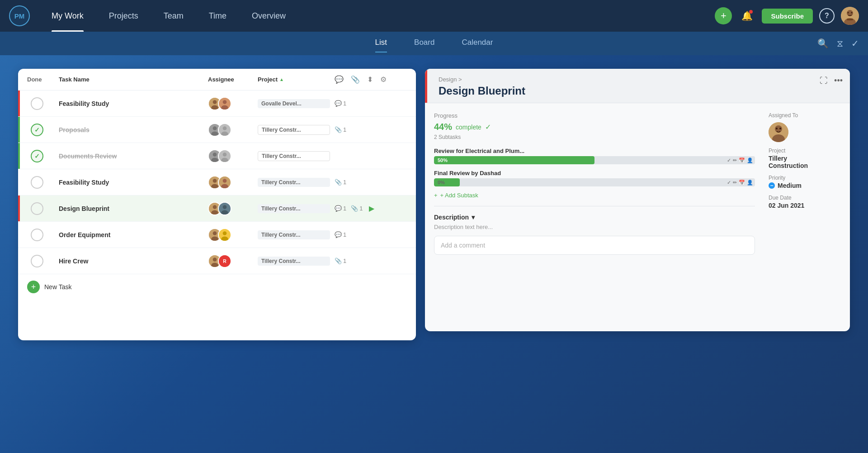 The height and width of the screenshot is (453, 868). Describe the element at coordinates (594, 151) in the screenshot. I see `subtask-name: Review for Electrical and Plum...` at that location.